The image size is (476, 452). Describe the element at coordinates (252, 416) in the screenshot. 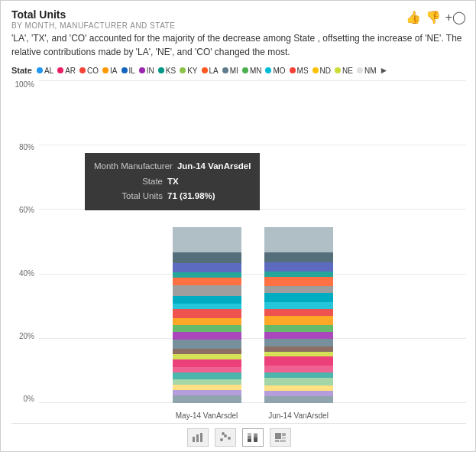

I see `x-axis-labels: May-14 VanArsdelJun-14 VanArsdel` at that location.